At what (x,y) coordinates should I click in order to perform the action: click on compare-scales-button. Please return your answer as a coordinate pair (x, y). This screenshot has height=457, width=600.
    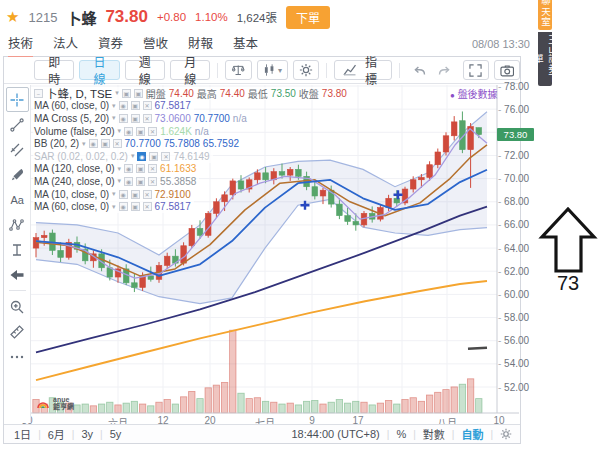
    Looking at the image, I should click on (238, 70).